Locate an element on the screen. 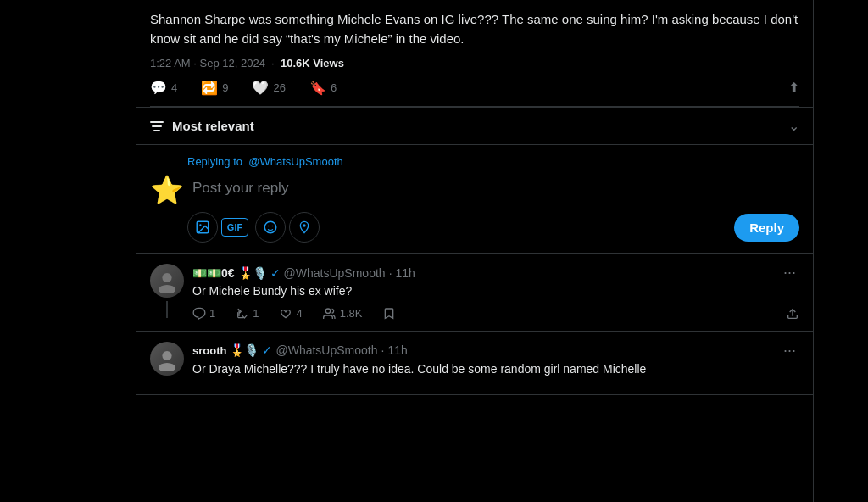 The image size is (868, 502). comment-like-1: 4 is located at coordinates (290, 314).